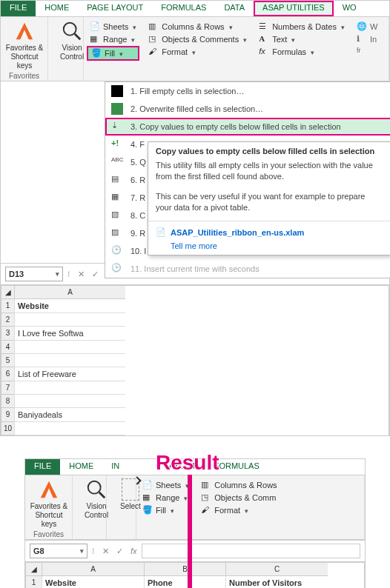 Image resolution: width=390 pixels, height=588 pixels. I want to click on addin-icon: 📄, so click(161, 233).